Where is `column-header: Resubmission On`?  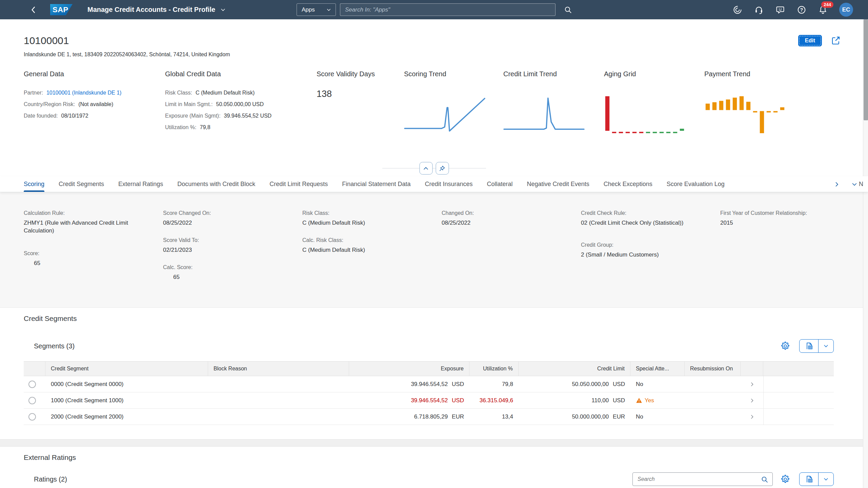 column-header: Resubmission On is located at coordinates (712, 369).